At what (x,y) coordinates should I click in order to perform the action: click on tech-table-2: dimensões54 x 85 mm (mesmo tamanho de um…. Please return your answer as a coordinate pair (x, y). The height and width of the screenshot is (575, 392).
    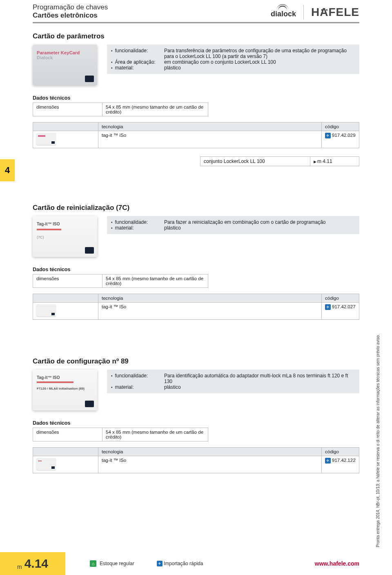
    Looking at the image, I should click on (120, 281).